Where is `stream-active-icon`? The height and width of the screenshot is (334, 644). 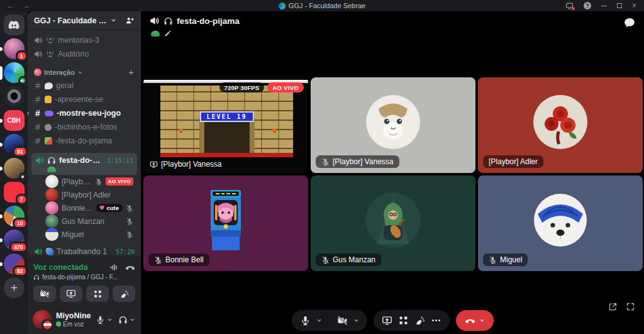
stream-active-icon is located at coordinates (570, 6).